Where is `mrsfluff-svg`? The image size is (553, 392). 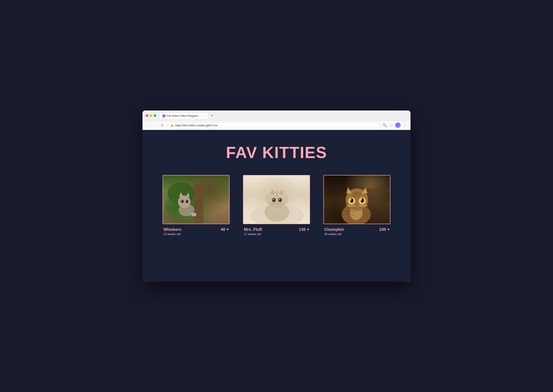 mrsfluff-svg is located at coordinates (276, 200).